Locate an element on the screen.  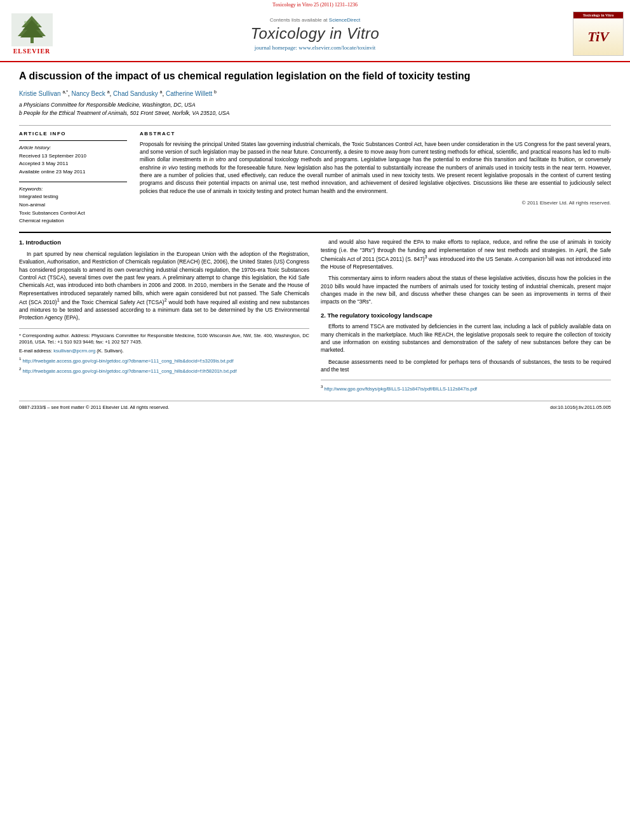
section1-para1: In part spurred by new chemical regulati… is located at coordinates (164, 286).